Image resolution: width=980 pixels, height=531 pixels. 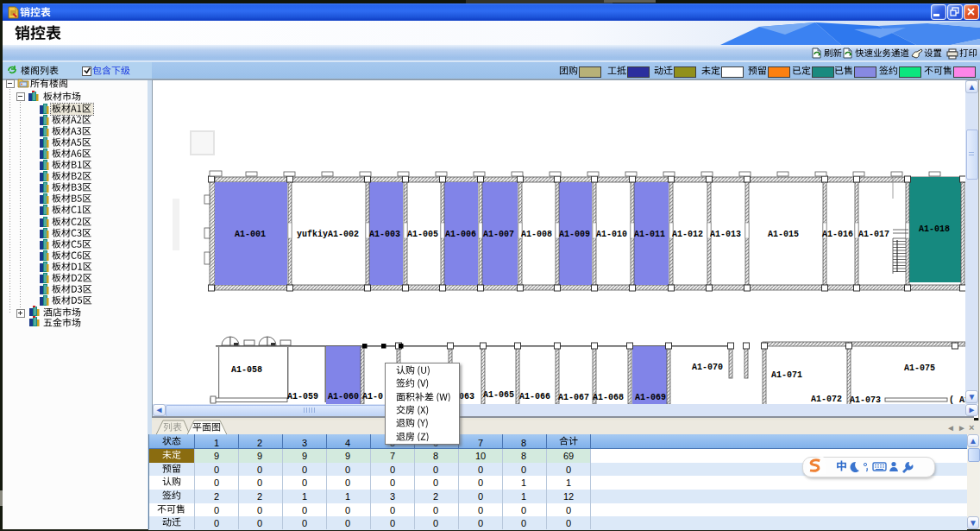 What do you see at coordinates (250, 235) in the screenshot?
I see `svg-text: A1-001` at bounding box center [250, 235].